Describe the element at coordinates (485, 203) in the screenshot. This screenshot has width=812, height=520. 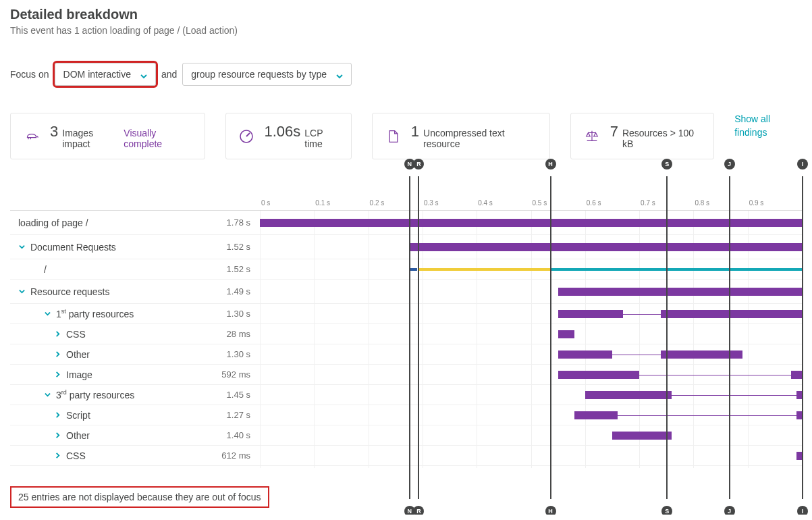
I see `tick-label: 0.4 s` at that location.